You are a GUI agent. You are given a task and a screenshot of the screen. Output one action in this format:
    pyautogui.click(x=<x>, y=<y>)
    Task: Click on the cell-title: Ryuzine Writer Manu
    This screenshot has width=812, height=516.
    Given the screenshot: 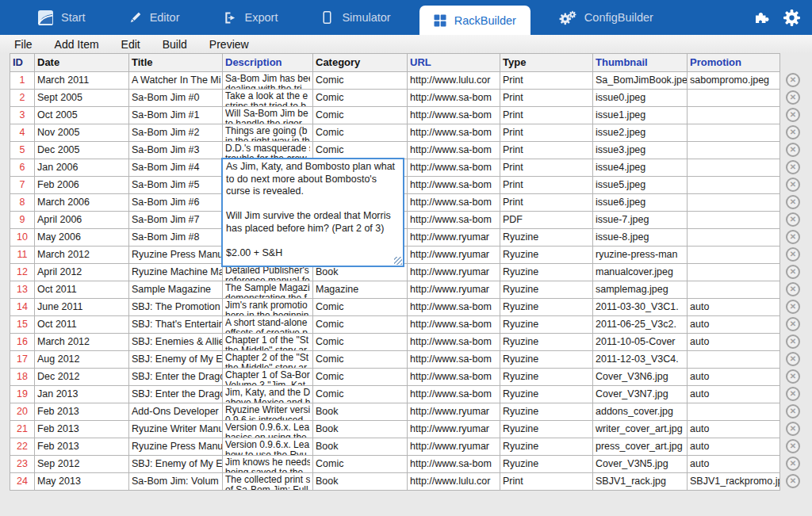 What is the action you would take?
    pyautogui.click(x=176, y=430)
    